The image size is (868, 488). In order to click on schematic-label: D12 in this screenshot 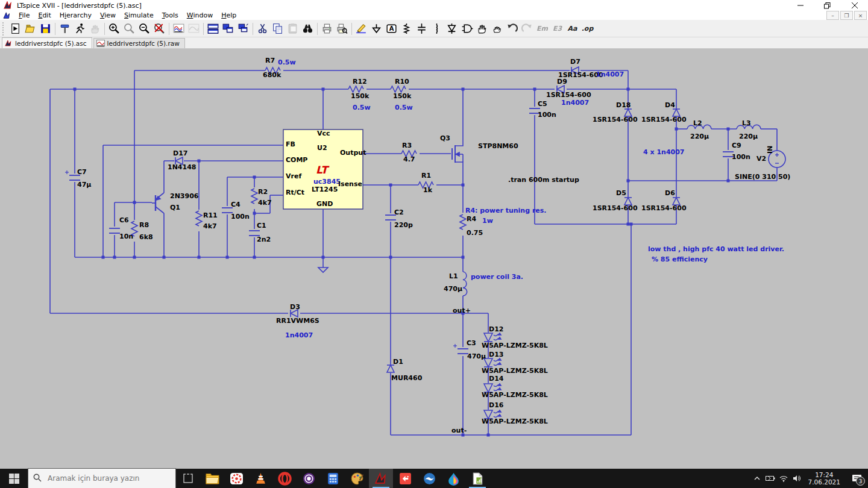, I will do `click(496, 329)`.